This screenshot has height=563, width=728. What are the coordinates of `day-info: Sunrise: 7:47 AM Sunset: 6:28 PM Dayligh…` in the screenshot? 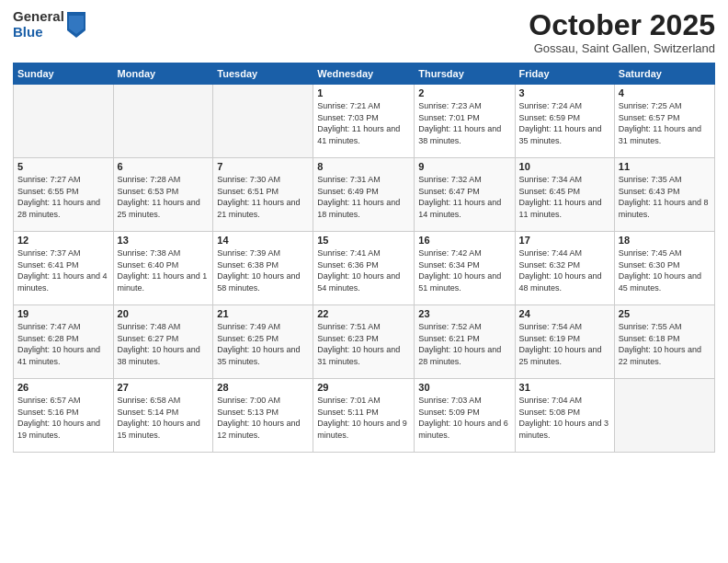 It's located at (63, 344).